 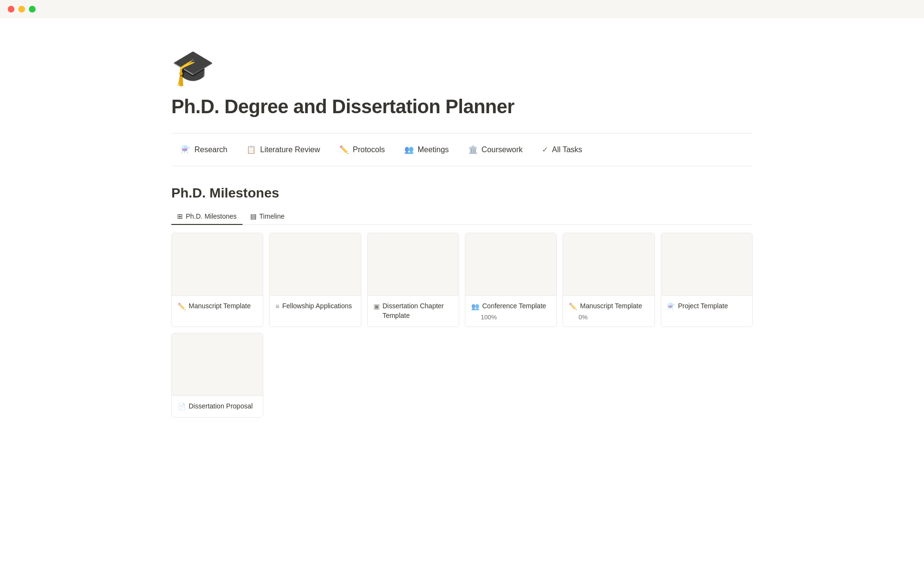 I want to click on view-tab-timeline-label: Timeline, so click(x=272, y=216).